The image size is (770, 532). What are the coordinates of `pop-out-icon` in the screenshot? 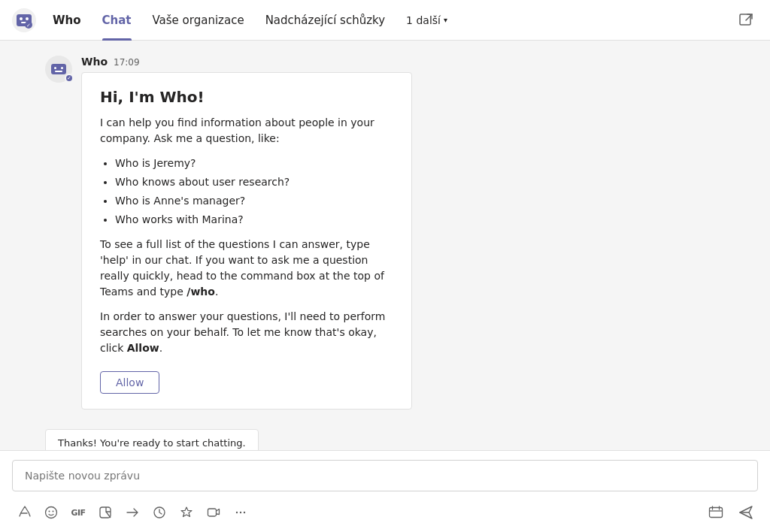 It's located at (746, 20).